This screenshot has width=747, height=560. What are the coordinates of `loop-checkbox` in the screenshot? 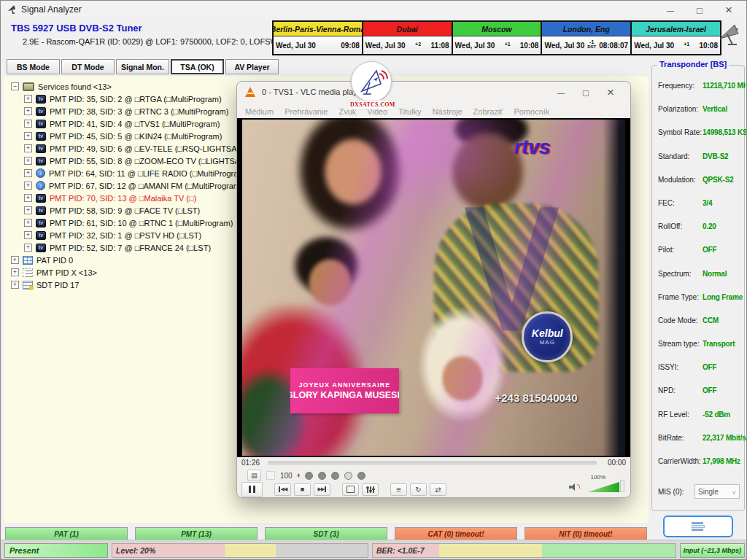 It's located at (271, 475).